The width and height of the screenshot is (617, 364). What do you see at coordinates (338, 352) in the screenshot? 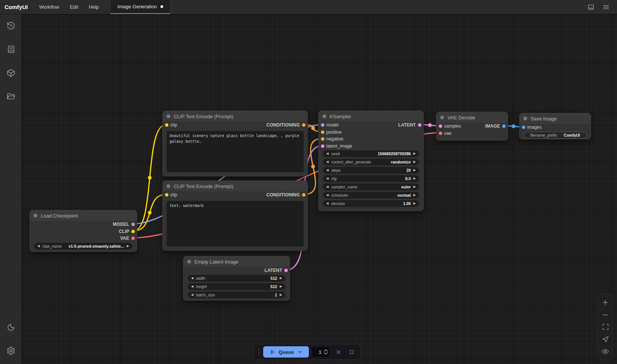
I see `clear-queue-button` at bounding box center [338, 352].